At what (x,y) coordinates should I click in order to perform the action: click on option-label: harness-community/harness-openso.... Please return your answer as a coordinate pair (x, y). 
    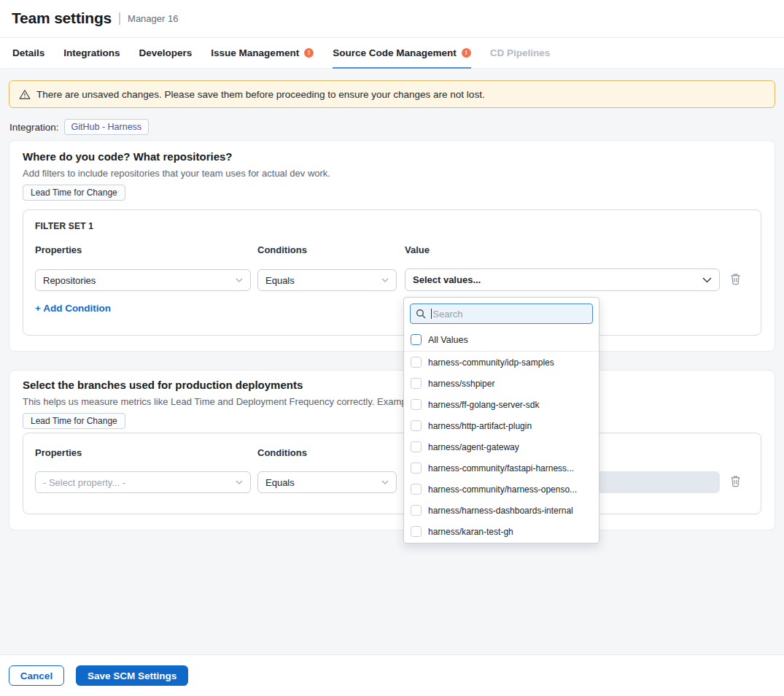
    Looking at the image, I should click on (502, 490).